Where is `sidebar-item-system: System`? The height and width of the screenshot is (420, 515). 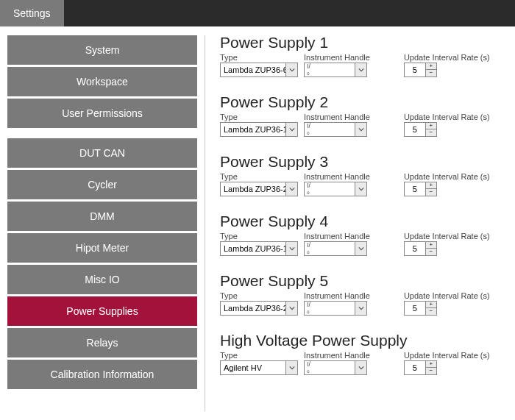
sidebar-item-system: System is located at coordinates (102, 50).